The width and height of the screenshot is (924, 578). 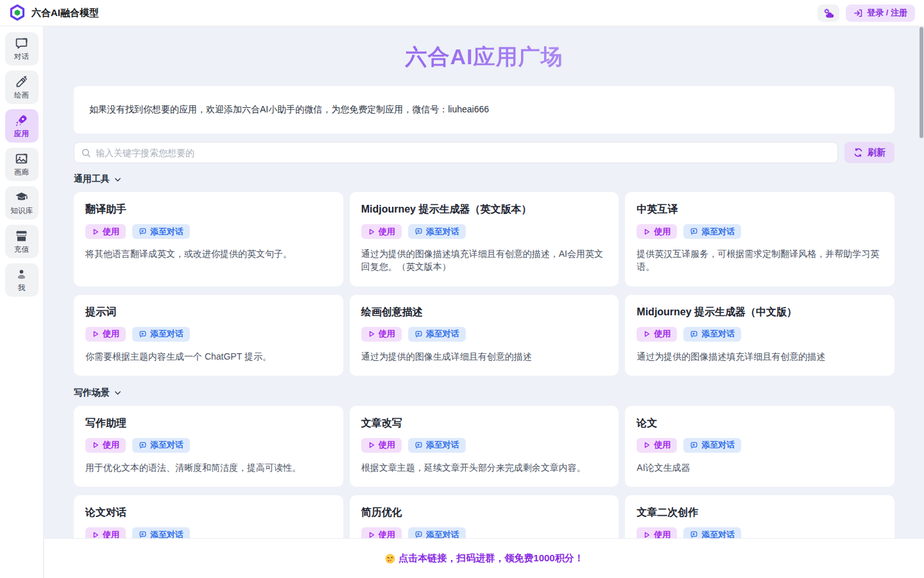 What do you see at coordinates (484, 356) in the screenshot?
I see `app-card-description: 通过为提供的图像生成详细且有创意的描述` at bounding box center [484, 356].